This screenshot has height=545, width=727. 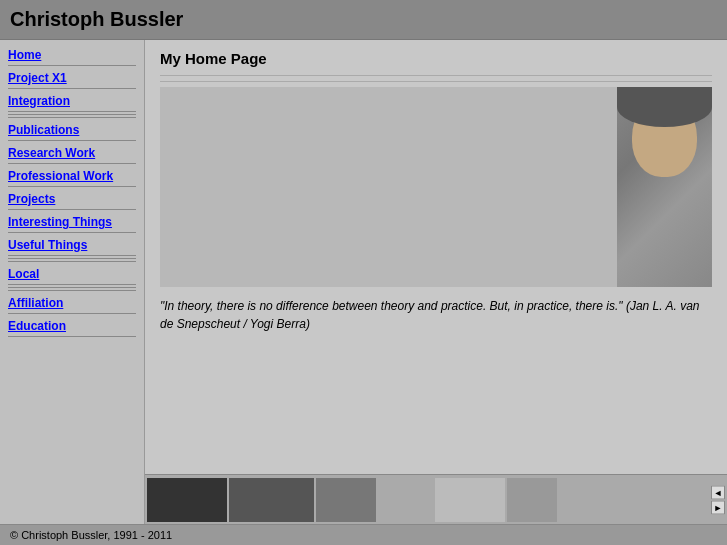 I want to click on sidebar-item-research-work: Research Work, so click(x=72, y=152).